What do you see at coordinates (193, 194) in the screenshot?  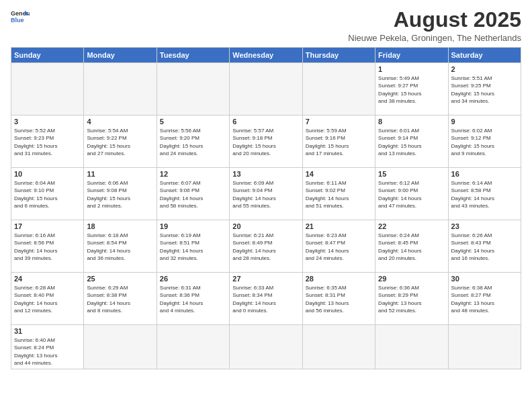 I see `calendar-cell: 12Sunrise: 6:07 AM Sunset: 9:06 PM Dayli…` at bounding box center [193, 194].